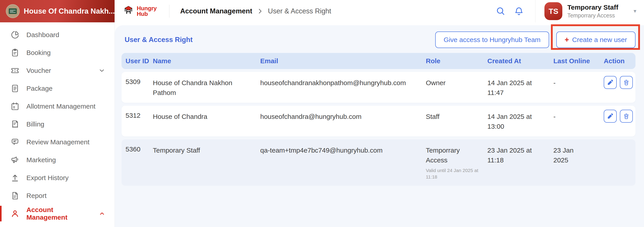 This screenshot has width=644, height=227. What do you see at coordinates (343, 83) in the screenshot?
I see `cell-email: houseofchandranakhonpathom@hungryhub.com` at bounding box center [343, 83].